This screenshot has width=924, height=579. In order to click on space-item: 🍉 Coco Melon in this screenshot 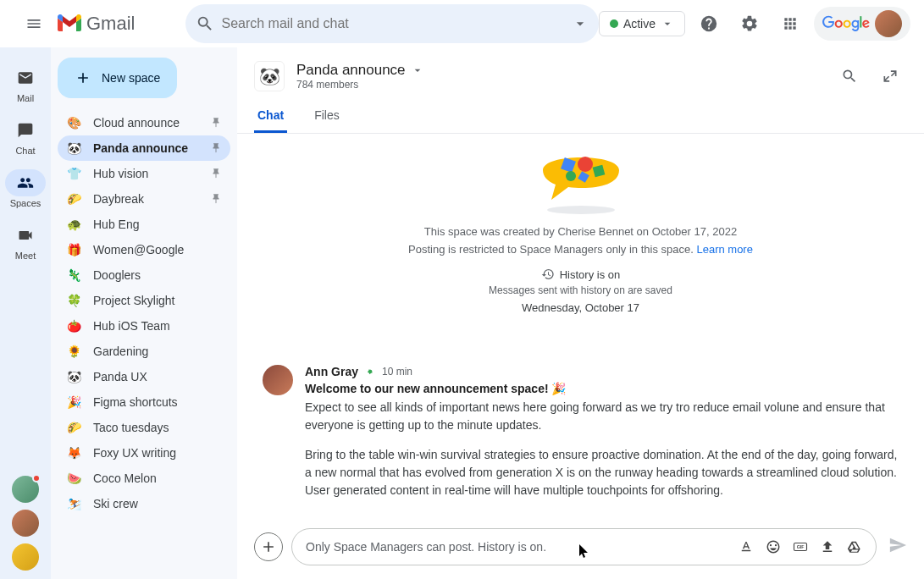, I will do `click(144, 478)`.